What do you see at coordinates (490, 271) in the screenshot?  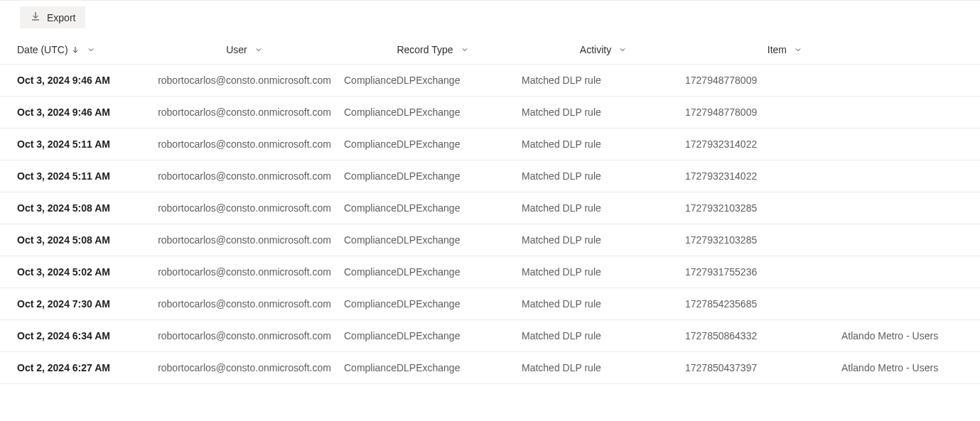 I see `table-row: Oct 3, 2024 5:02 AMrobortocarlos@consto.…` at bounding box center [490, 271].